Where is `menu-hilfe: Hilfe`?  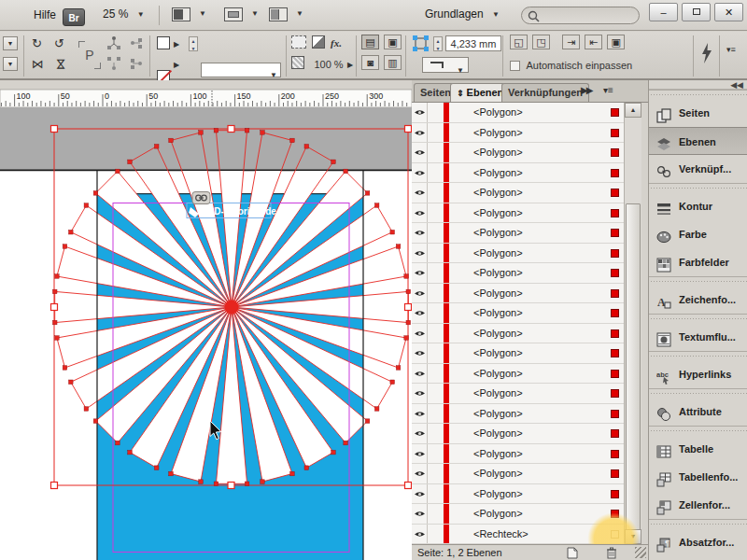
menu-hilfe: Hilfe is located at coordinates (45, 15).